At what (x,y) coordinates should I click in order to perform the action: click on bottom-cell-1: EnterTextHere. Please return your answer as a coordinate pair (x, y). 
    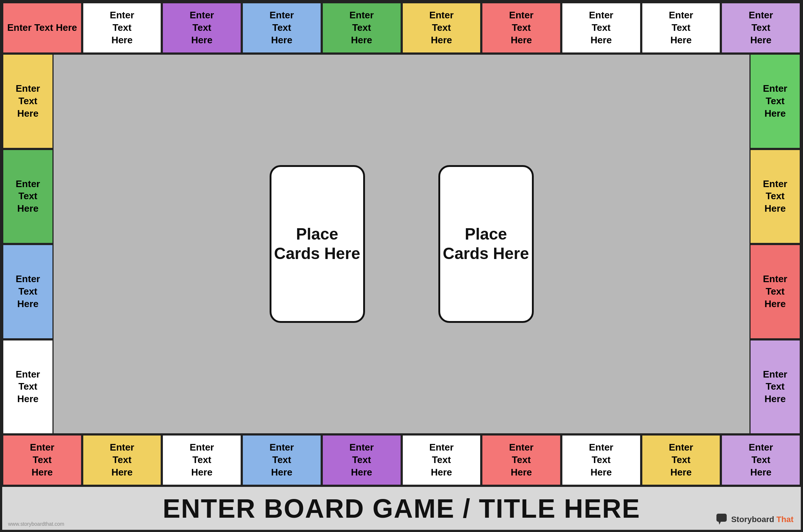
    Looking at the image, I should click on (122, 460).